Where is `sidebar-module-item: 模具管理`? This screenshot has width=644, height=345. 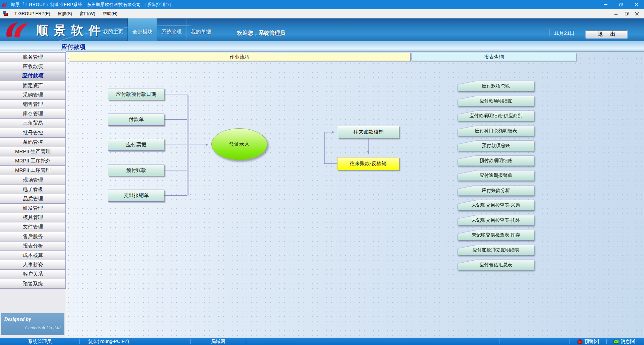 sidebar-module-item: 模具管理 is located at coordinates (33, 218).